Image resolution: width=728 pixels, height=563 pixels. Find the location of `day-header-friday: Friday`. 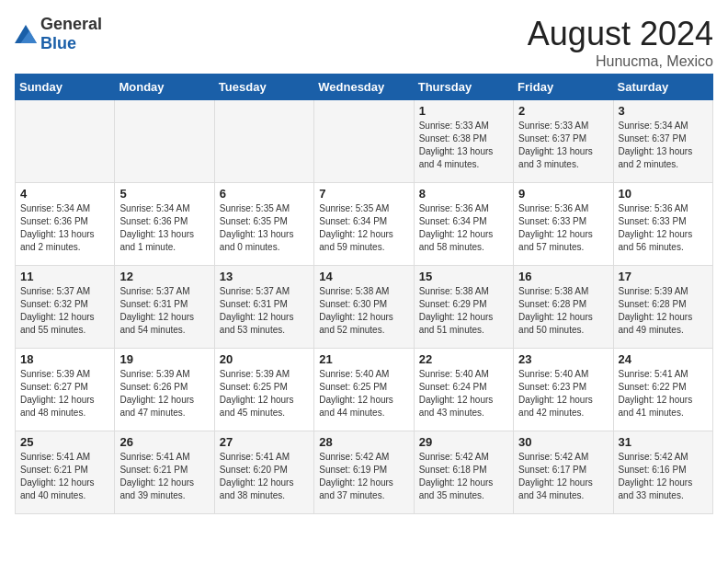

day-header-friday: Friday is located at coordinates (563, 87).